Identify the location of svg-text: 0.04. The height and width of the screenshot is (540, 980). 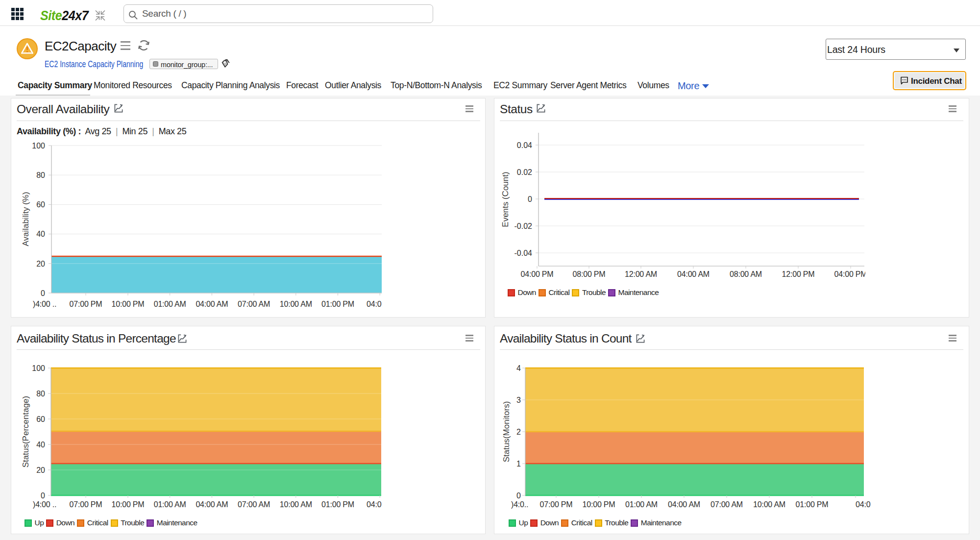
(524, 145).